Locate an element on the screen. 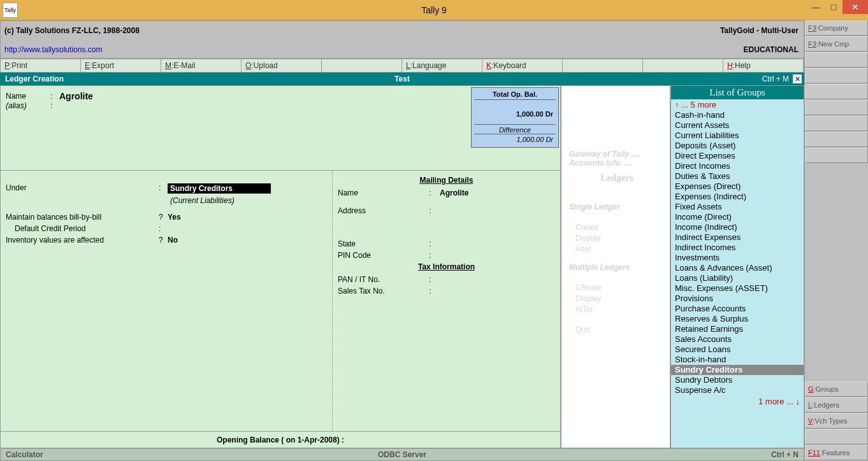 This screenshot has height=461, width=868. groups-header: List of Groups is located at coordinates (737, 93).